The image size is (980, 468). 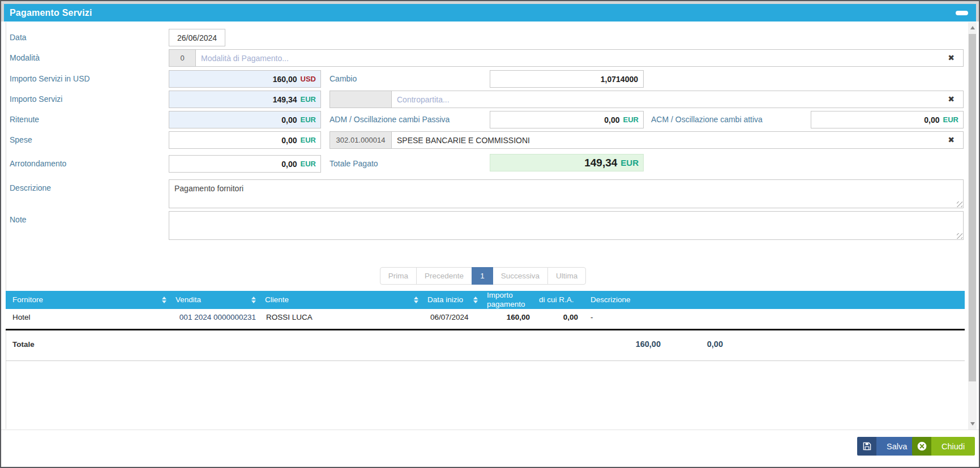 What do you see at coordinates (245, 140) in the screenshot?
I see `spese-field: 0,00 EUR` at bounding box center [245, 140].